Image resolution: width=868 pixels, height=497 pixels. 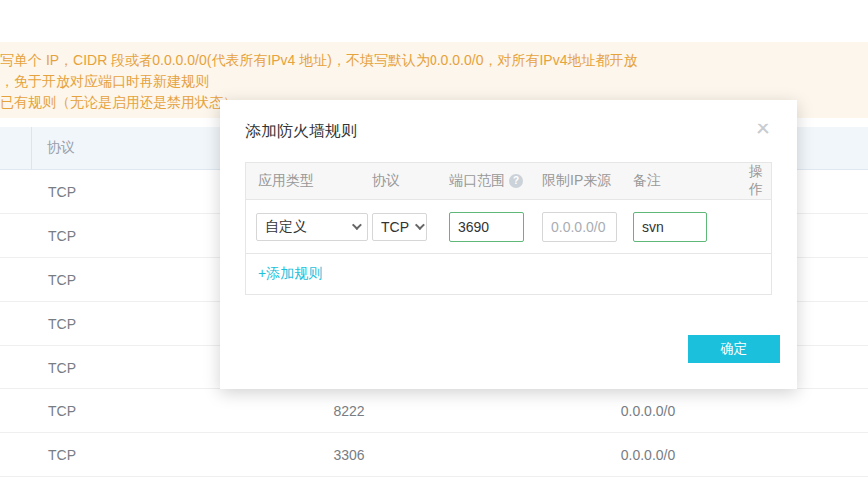 I want to click on header-port-range: 端口范围 ?, so click(x=496, y=181).